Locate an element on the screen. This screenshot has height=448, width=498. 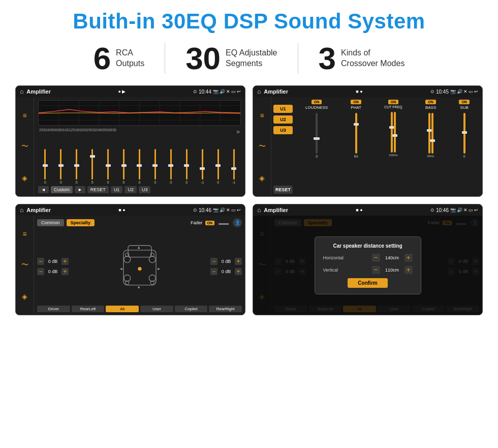
xo-volume-ctrl-icon: ◈ is located at coordinates (262, 178).